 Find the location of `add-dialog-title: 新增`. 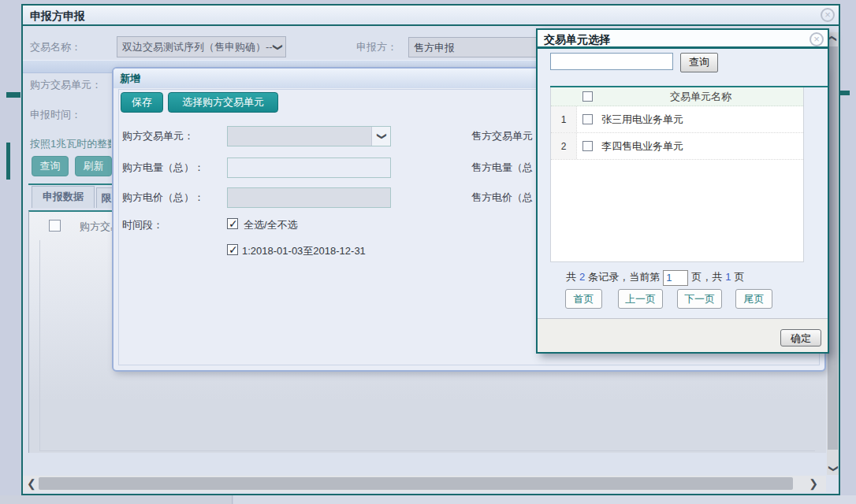

add-dialog-title: 新增 is located at coordinates (130, 79).